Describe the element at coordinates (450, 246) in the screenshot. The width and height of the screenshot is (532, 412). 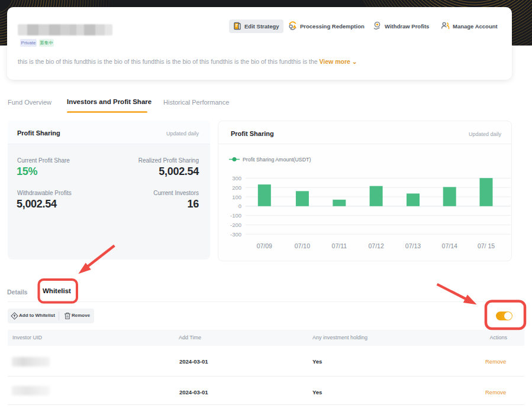
I see `svg-text: 07/14` at that location.